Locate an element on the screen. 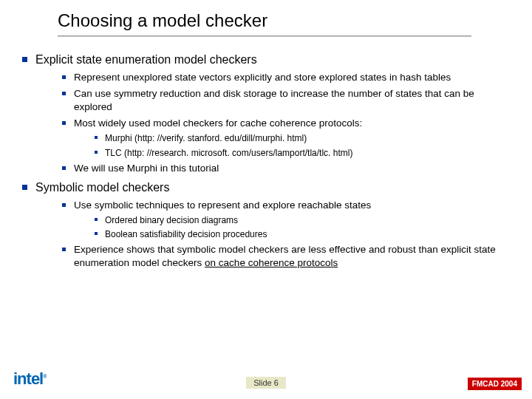 This screenshot has height=399, width=532. bullet-text: We will use Murphi in this tutorial is located at coordinates (292, 168).